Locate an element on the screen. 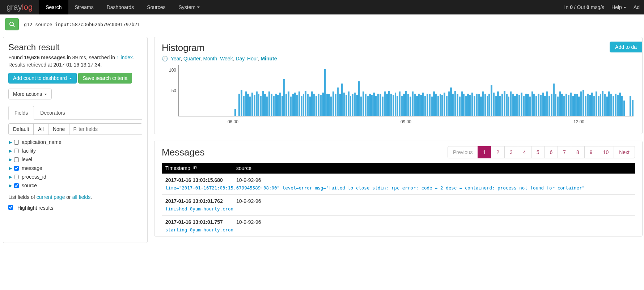 Image resolution: width=644 pixels, height=290 pixels. add-to-dashboard-button: Add to da is located at coordinates (626, 47).